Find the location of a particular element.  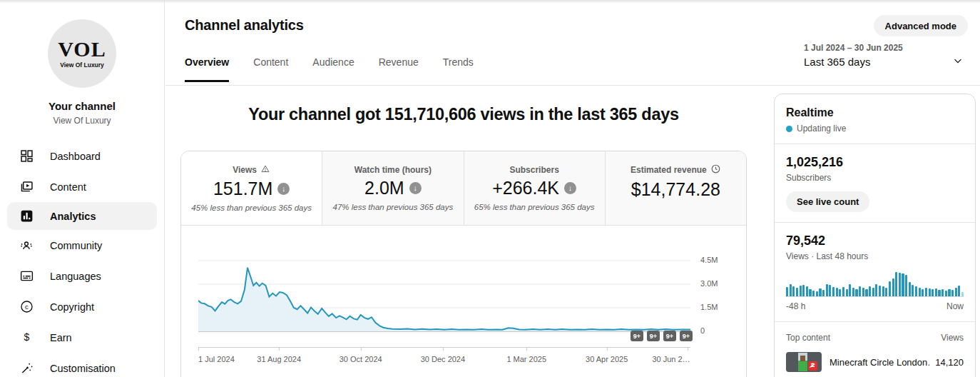

x-tick-label: 1 Mar 2025 is located at coordinates (526, 359).